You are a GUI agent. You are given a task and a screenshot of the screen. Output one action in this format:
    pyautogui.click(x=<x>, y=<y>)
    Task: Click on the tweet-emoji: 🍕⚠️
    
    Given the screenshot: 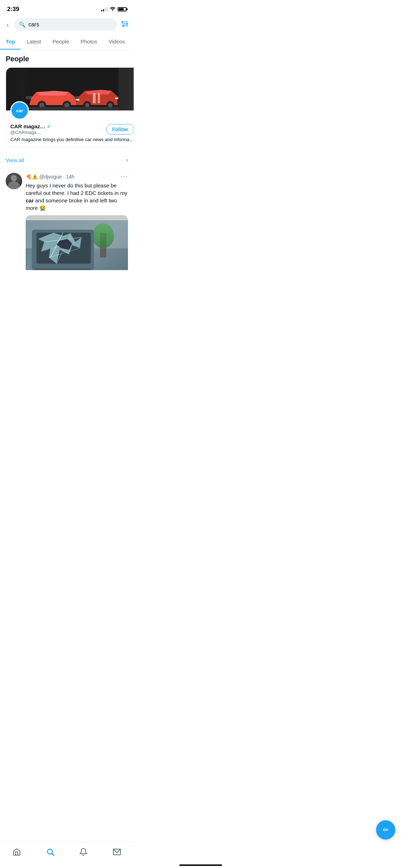 What is the action you would take?
    pyautogui.click(x=32, y=177)
    